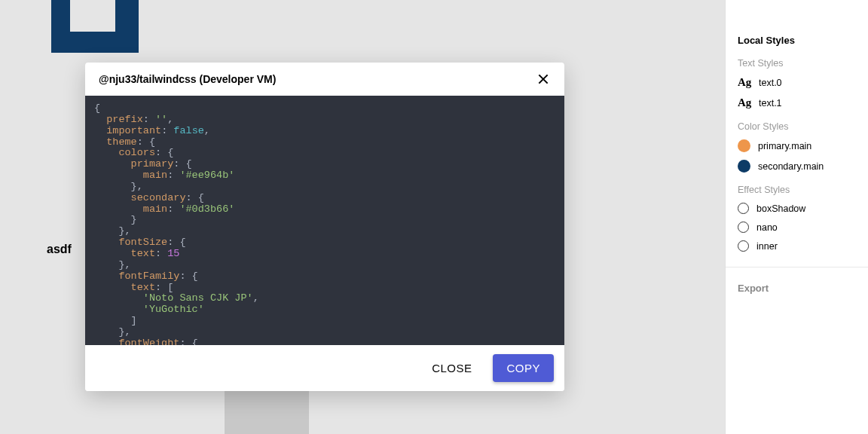 The image size is (868, 434). What do you see at coordinates (744, 166) in the screenshot?
I see `secondary-swatch-icon` at bounding box center [744, 166].